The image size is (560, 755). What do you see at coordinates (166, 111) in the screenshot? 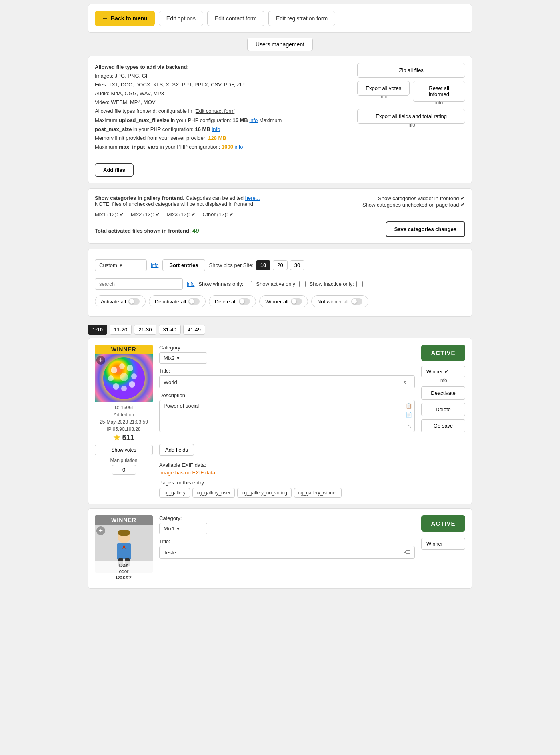
I see `frontend-line: Allowed file types frontend: configurabl…` at bounding box center [166, 111].